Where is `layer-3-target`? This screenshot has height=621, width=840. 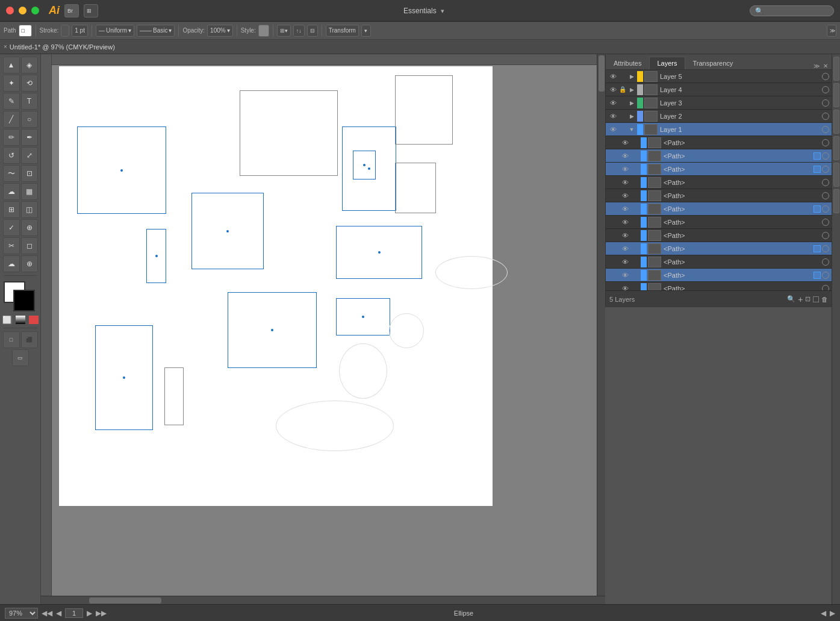 layer-3-target is located at coordinates (826, 103).